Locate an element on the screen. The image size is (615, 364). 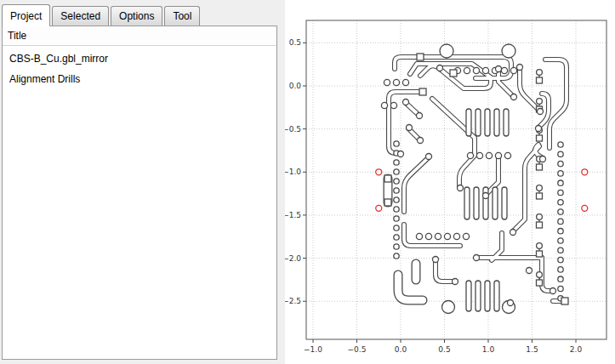
x-tick-label: 0.0 is located at coordinates (401, 350).